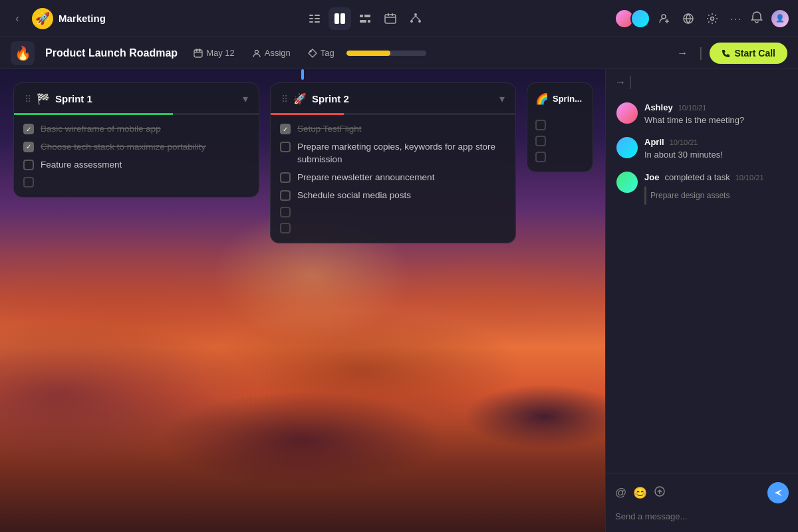 This screenshot has width=798, height=532. Describe the element at coordinates (620, 82) in the screenshot. I see `collapse-arrow: →` at that location.